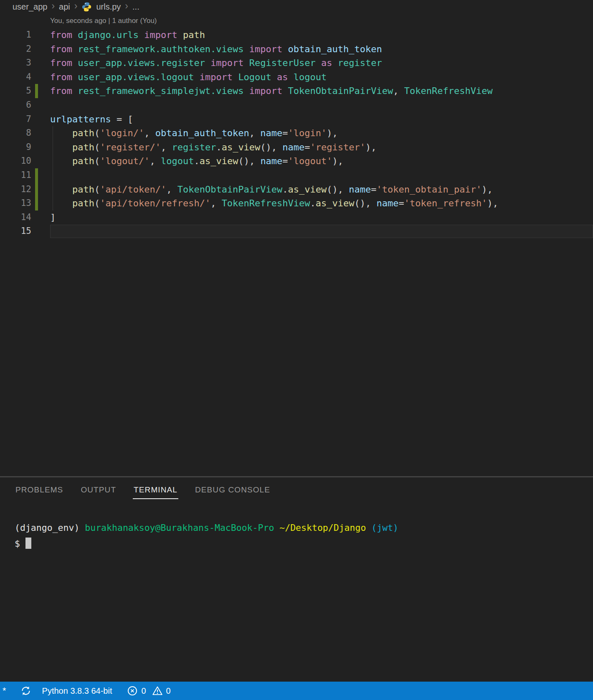 The height and width of the screenshot is (700, 593). I want to click on code-line: 11, so click(296, 175).